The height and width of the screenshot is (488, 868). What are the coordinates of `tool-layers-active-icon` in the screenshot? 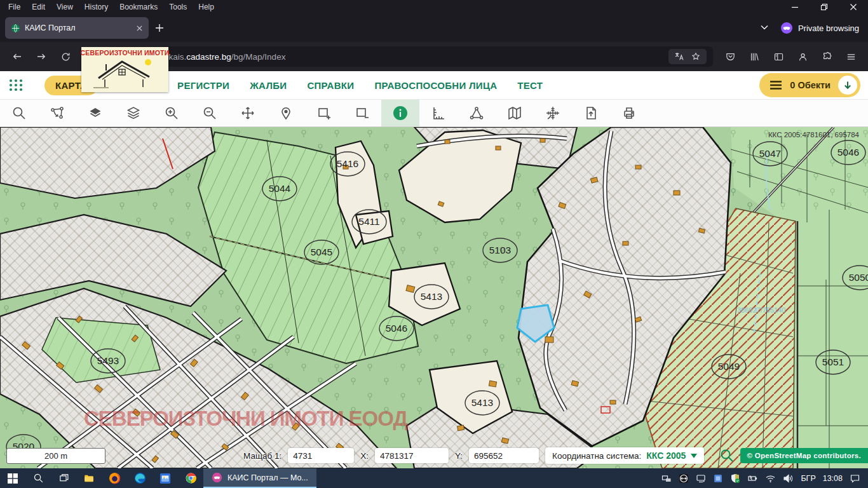 It's located at (95, 113).